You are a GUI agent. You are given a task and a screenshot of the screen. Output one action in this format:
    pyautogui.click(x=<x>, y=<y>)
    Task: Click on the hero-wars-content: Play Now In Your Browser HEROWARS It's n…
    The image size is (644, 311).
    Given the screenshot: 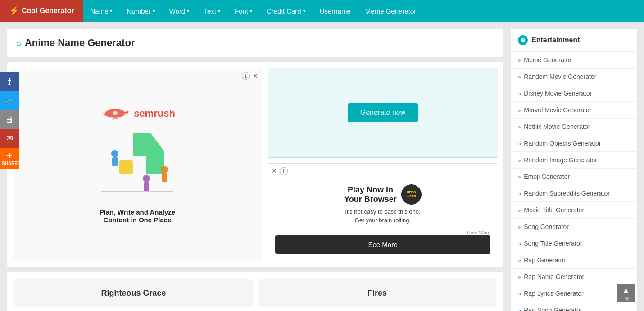 What is the action you would take?
    pyautogui.click(x=383, y=200)
    